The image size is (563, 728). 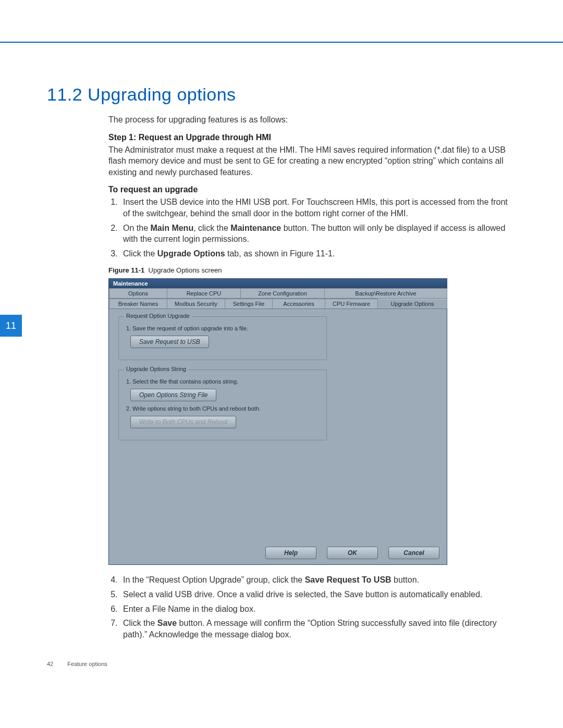 I want to click on intro-text: The process for upgrading features is as…, so click(x=312, y=120).